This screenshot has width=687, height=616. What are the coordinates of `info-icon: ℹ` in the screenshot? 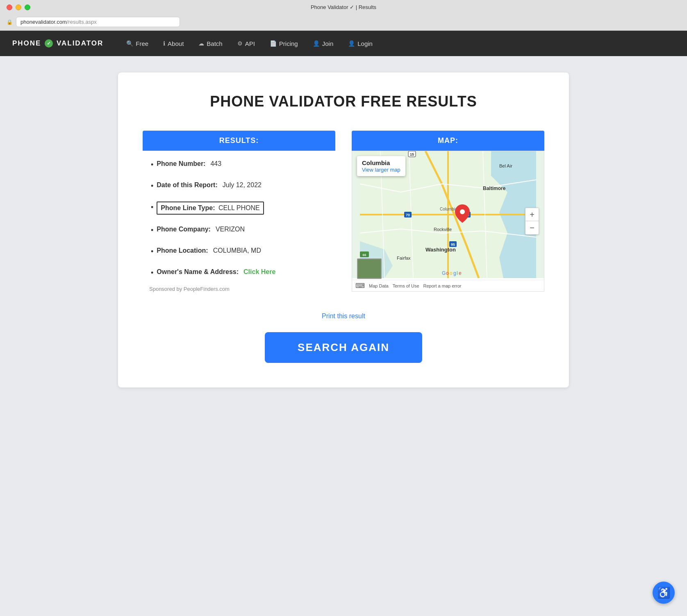 It's located at (164, 43).